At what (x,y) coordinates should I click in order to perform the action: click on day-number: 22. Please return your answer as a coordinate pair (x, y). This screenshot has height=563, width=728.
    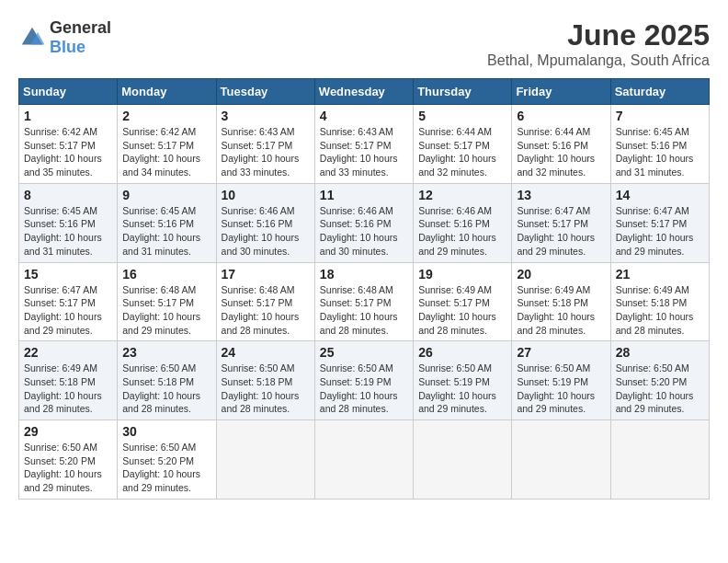
    Looking at the image, I should click on (68, 352).